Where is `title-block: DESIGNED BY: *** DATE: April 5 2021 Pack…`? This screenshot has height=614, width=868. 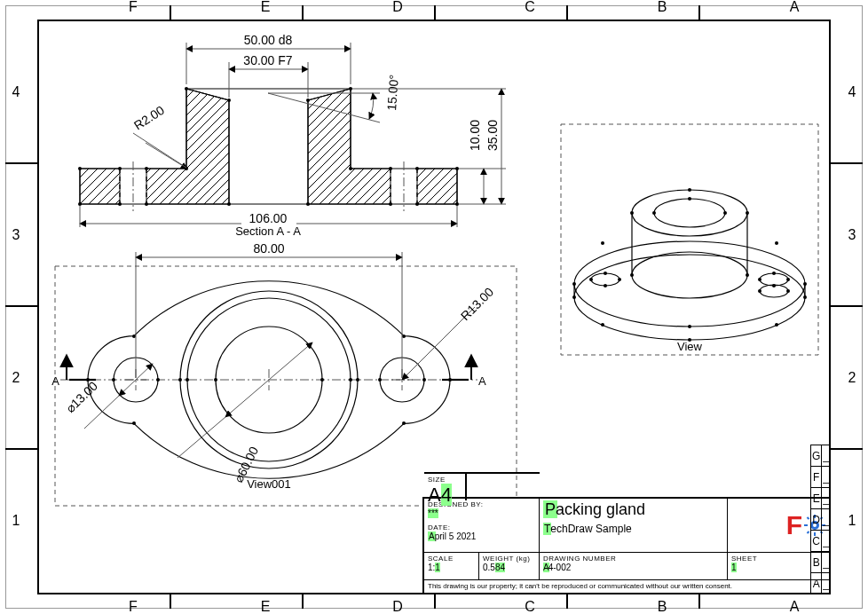 title-block: DESIGNED BY: *** DATE: April 5 2021 Pack… is located at coordinates (627, 546).